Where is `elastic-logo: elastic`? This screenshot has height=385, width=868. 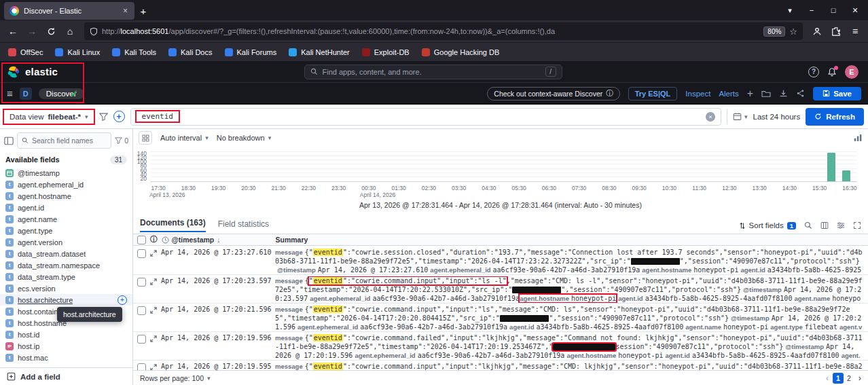
elastic-logo: elastic is located at coordinates (33, 72).